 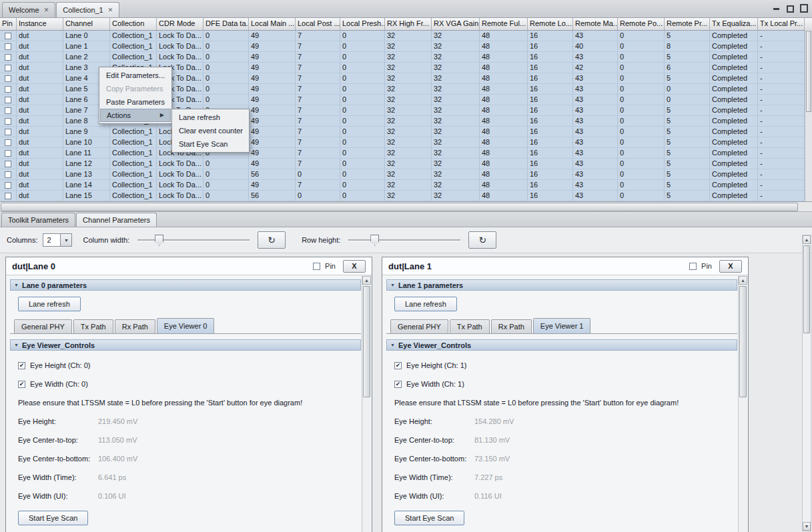 What do you see at coordinates (8, 24) in the screenshot?
I see `column-header-pin: Pin` at bounding box center [8, 24].